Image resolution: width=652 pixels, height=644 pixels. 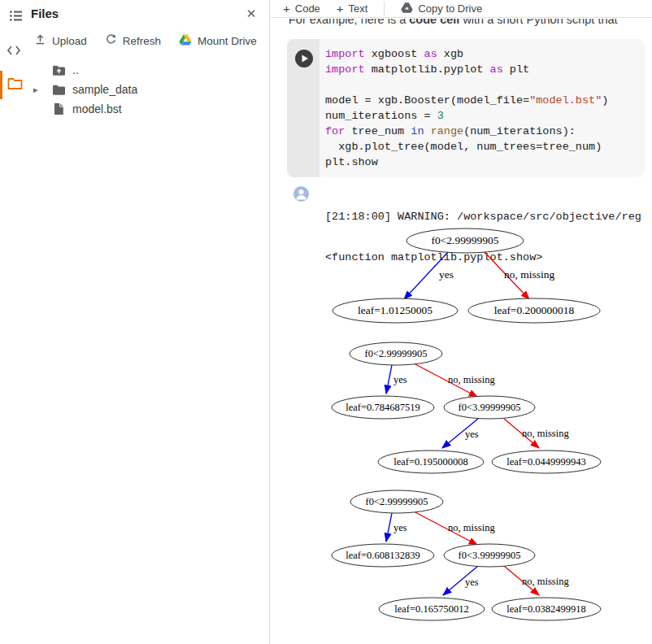 I want to click on refresh-icon, so click(x=111, y=41).